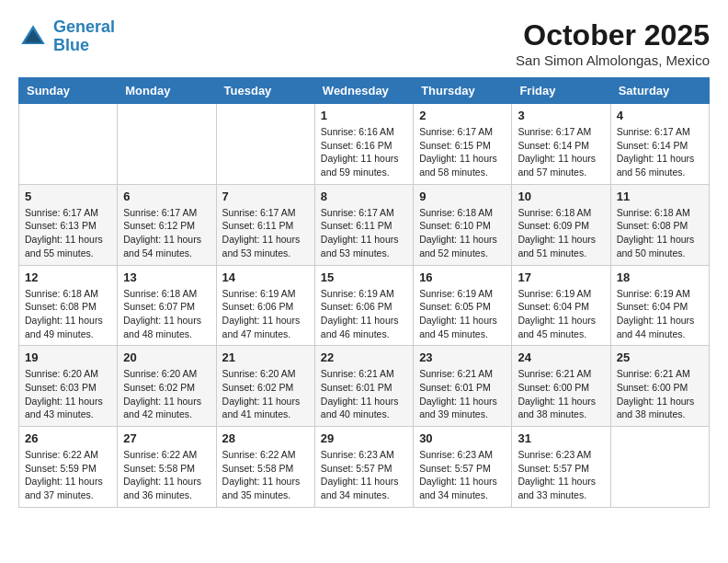 The image size is (728, 563). I want to click on day-number: 26, so click(68, 438).